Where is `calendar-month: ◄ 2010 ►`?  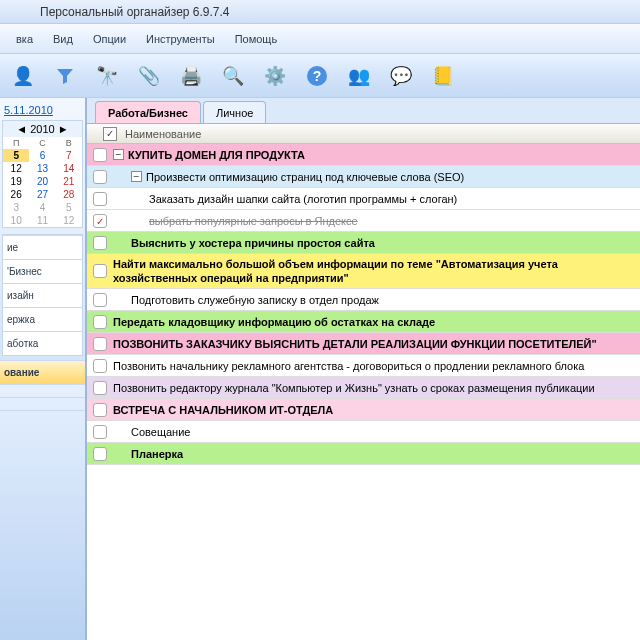
calendar-month: ◄ 2010 ► is located at coordinates (42, 129).